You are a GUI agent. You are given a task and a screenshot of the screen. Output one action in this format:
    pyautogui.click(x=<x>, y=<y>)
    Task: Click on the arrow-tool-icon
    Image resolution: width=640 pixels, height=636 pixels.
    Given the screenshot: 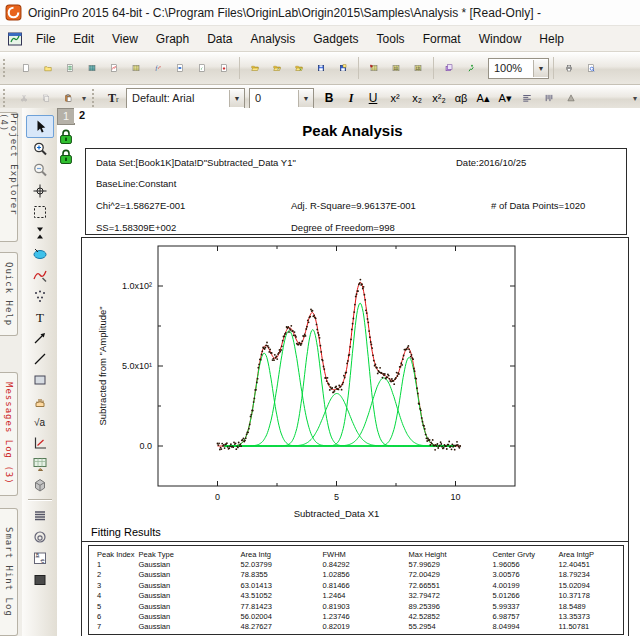 What is the action you would take?
    pyautogui.click(x=40, y=338)
    